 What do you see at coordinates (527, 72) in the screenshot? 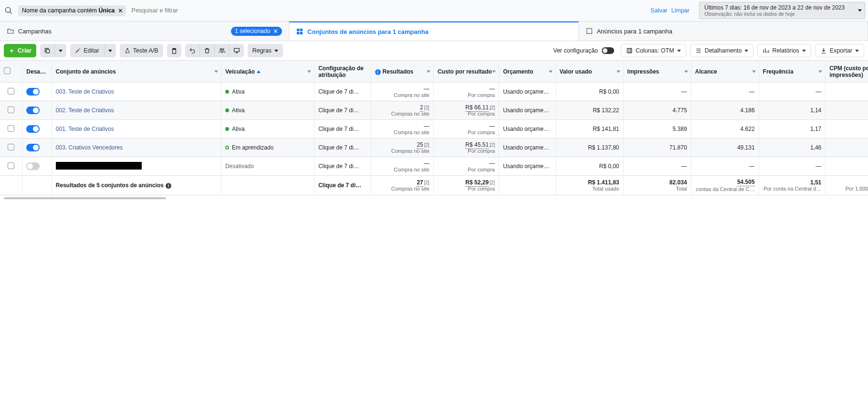
I see `col-budget: Orçamento` at bounding box center [527, 72].